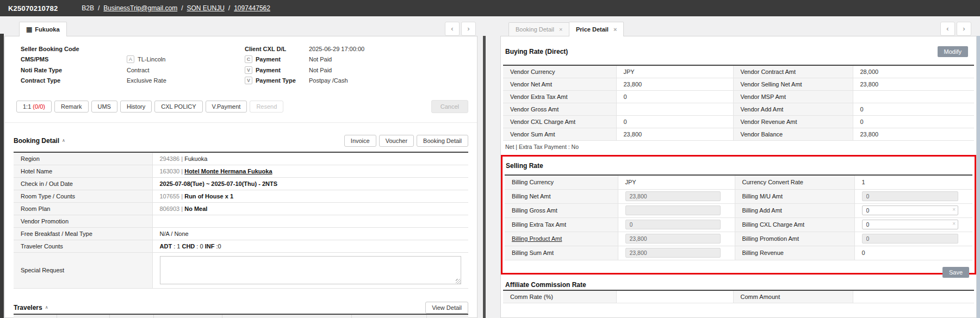 The image size is (980, 318). I want to click on hotel-name-link: Hotel Monte Hermana Fukuoka, so click(228, 171).